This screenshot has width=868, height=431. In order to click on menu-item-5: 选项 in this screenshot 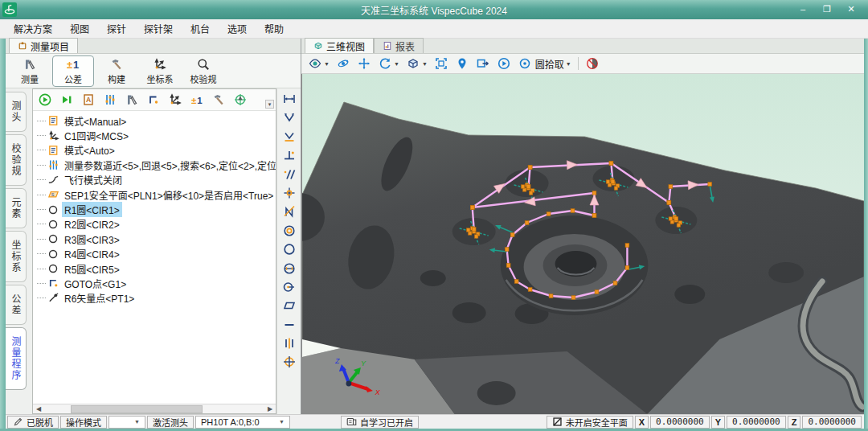, I will do `click(237, 29)`.